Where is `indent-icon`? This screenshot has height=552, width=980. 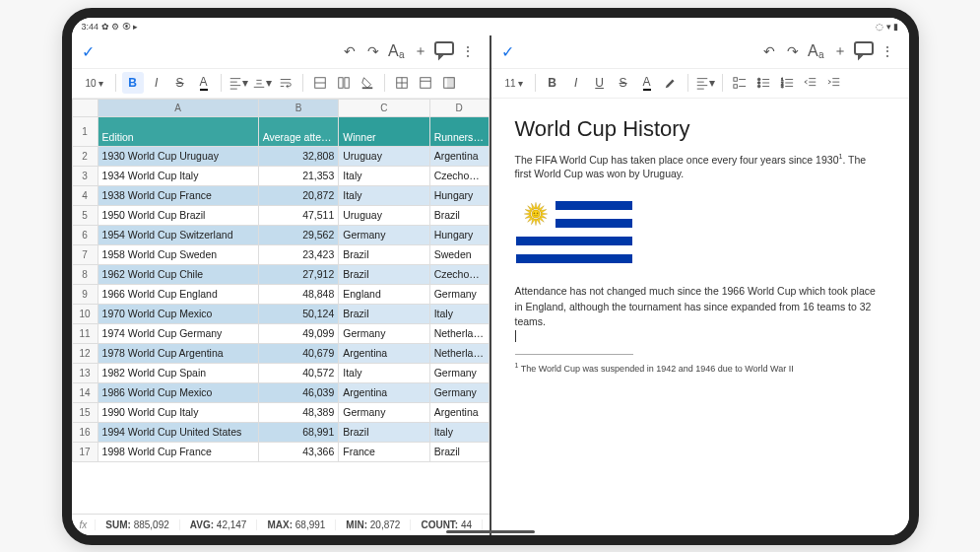
indent-icon is located at coordinates (834, 83).